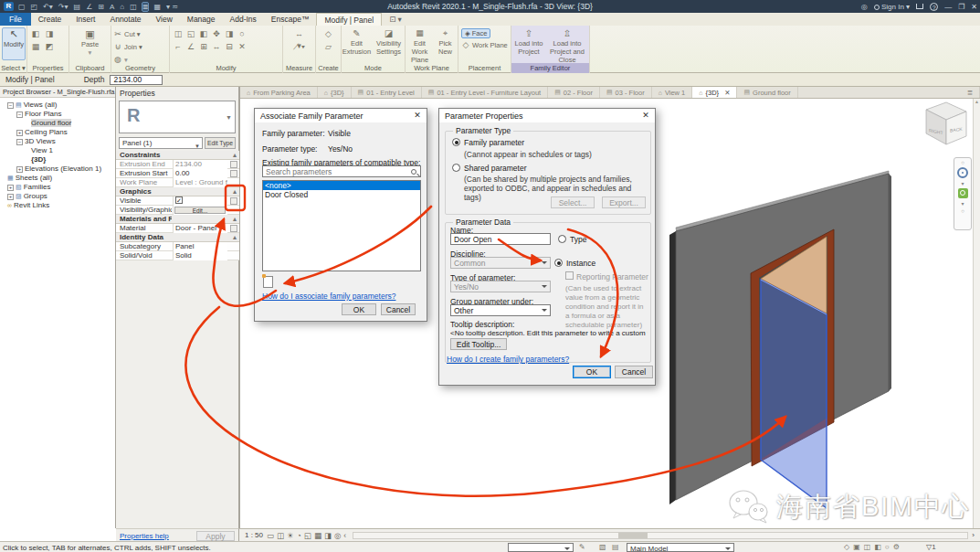 Image resolution: width=980 pixels, height=552 pixels. I want to click on crop-view-icon: ◱, so click(309, 536).